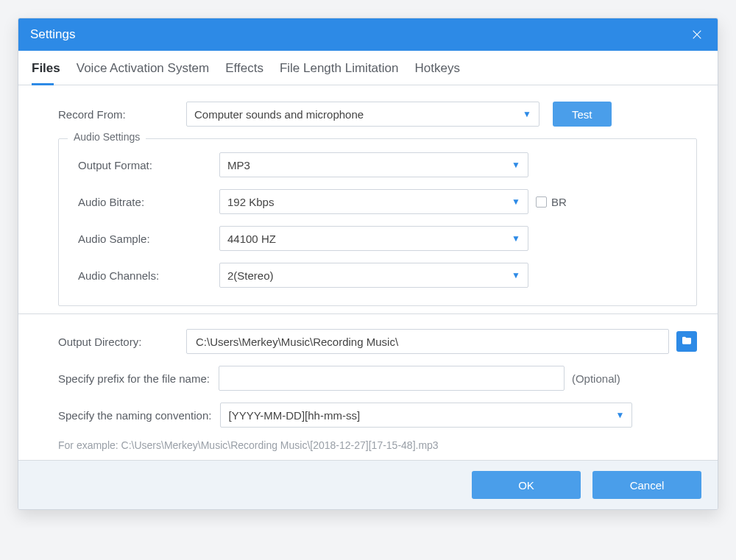  What do you see at coordinates (378, 165) in the screenshot?
I see `row-output-format: Output Format: MP3 ▼` at bounding box center [378, 165].